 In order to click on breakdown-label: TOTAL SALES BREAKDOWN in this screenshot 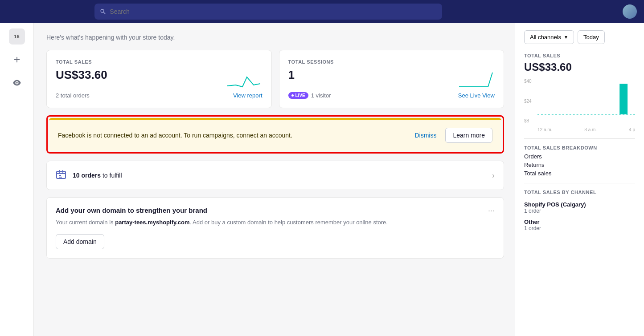, I will do `click(579, 148)`.